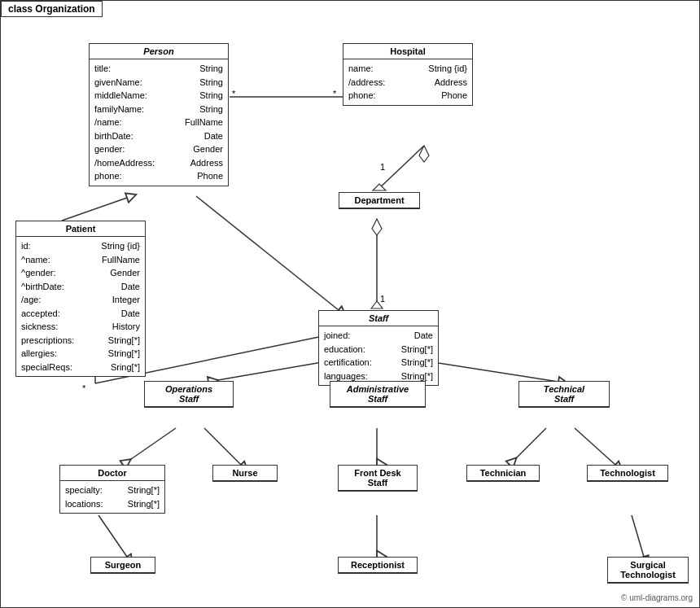 The height and width of the screenshot is (608, 700). I want to click on surgeon-title: Surgeon, so click(123, 565).